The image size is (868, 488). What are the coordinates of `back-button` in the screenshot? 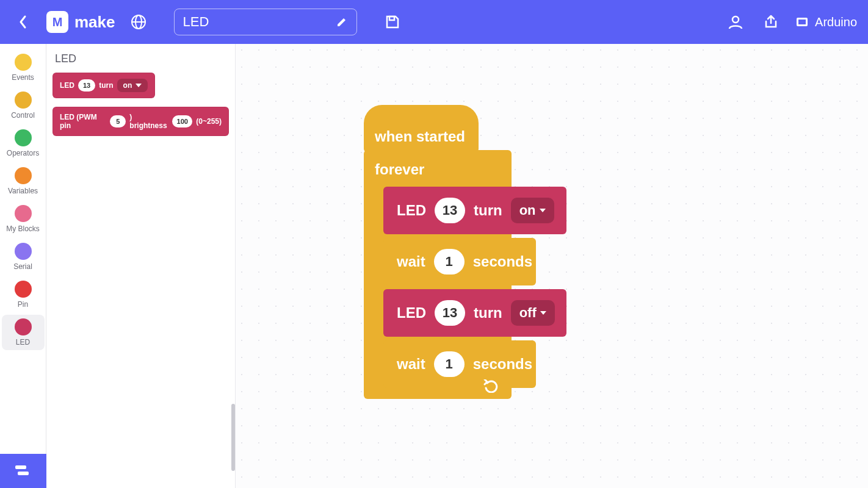 It's located at (23, 22).